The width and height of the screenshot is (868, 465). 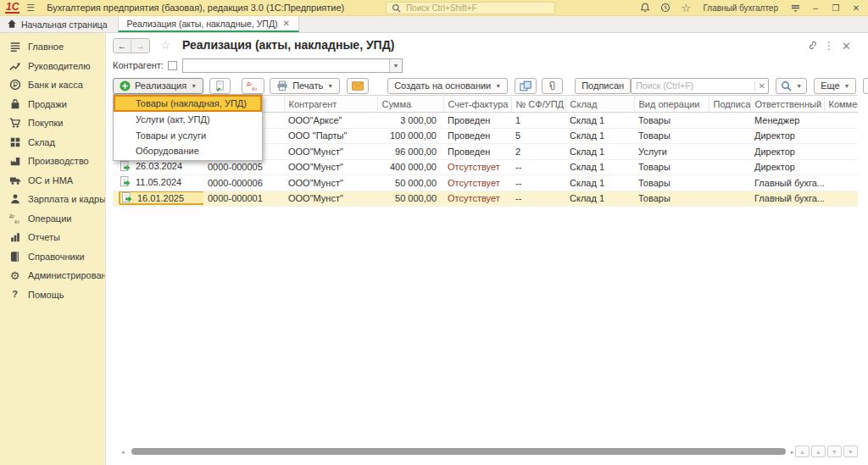 I want to click on more-button: Еще ▼, so click(x=835, y=86).